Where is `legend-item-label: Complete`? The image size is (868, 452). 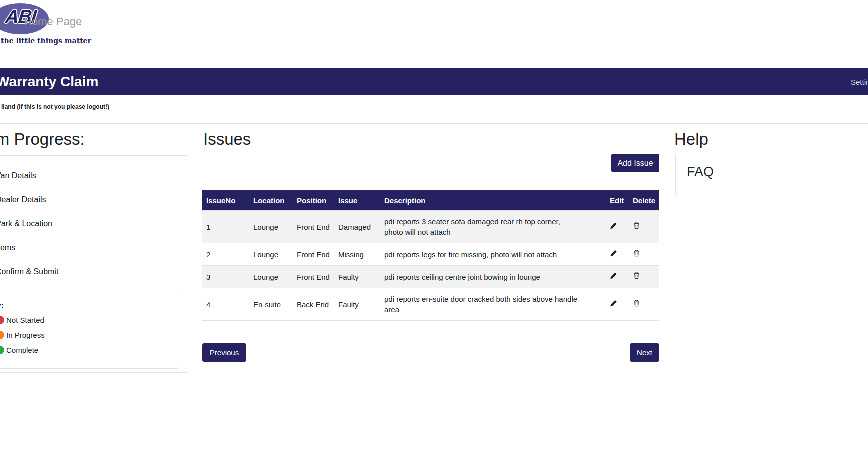
legend-item-label: Complete is located at coordinates (22, 350).